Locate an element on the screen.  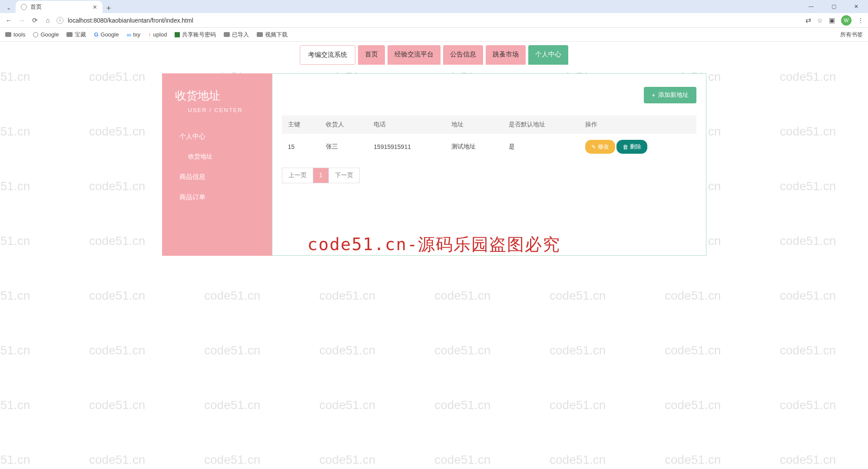
page-prev: 上一页 is located at coordinates (298, 175).